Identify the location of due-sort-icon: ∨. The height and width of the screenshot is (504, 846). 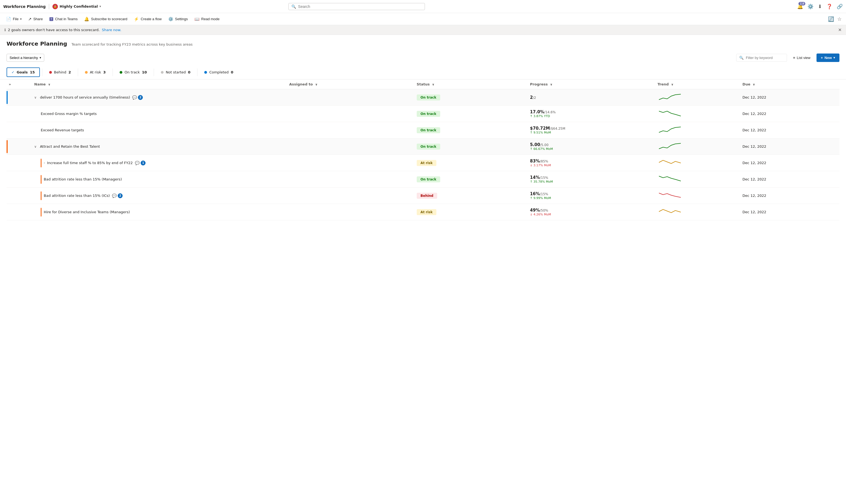
(754, 85).